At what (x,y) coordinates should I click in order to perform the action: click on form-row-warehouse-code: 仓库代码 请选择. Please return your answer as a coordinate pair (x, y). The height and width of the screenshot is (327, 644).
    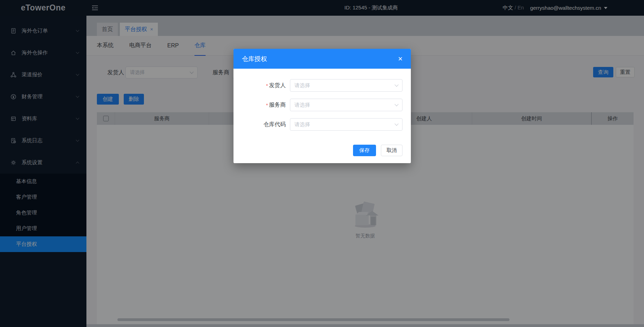
    Looking at the image, I should click on (318, 124).